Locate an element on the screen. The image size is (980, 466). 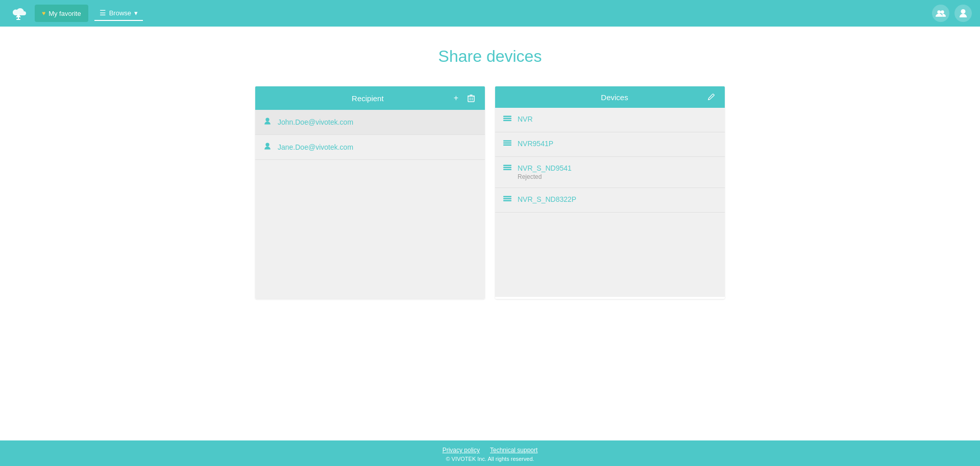
device-name: NVR_S_ND9541 is located at coordinates (545, 168).